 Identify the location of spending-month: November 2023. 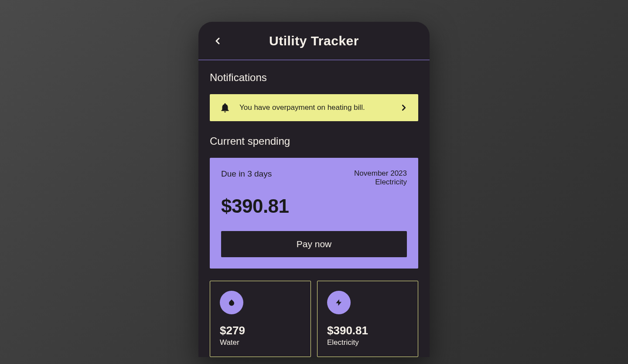
(380, 173).